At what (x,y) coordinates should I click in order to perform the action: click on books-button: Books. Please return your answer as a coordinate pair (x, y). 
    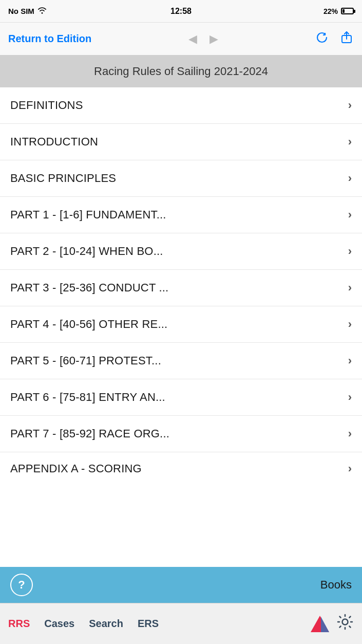
    Looking at the image, I should click on (336, 585).